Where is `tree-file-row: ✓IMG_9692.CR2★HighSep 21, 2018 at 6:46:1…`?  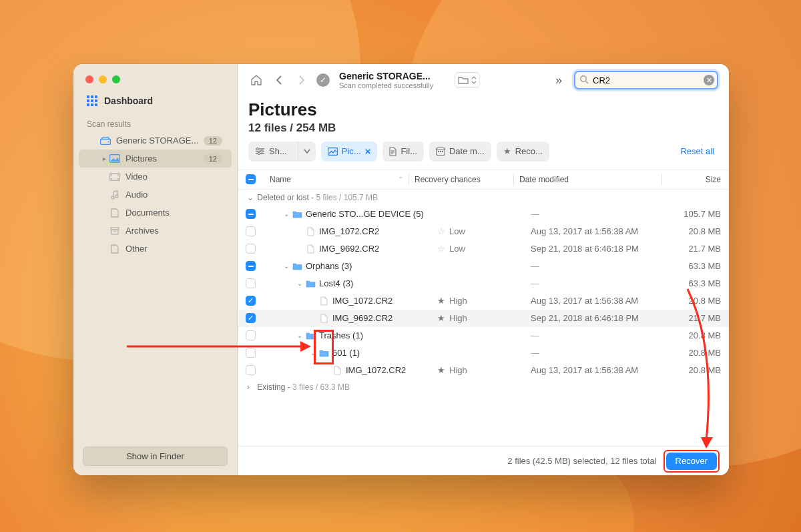 tree-file-row: ✓IMG_9692.CR2★HighSep 21, 2018 at 6:46:1… is located at coordinates (483, 318).